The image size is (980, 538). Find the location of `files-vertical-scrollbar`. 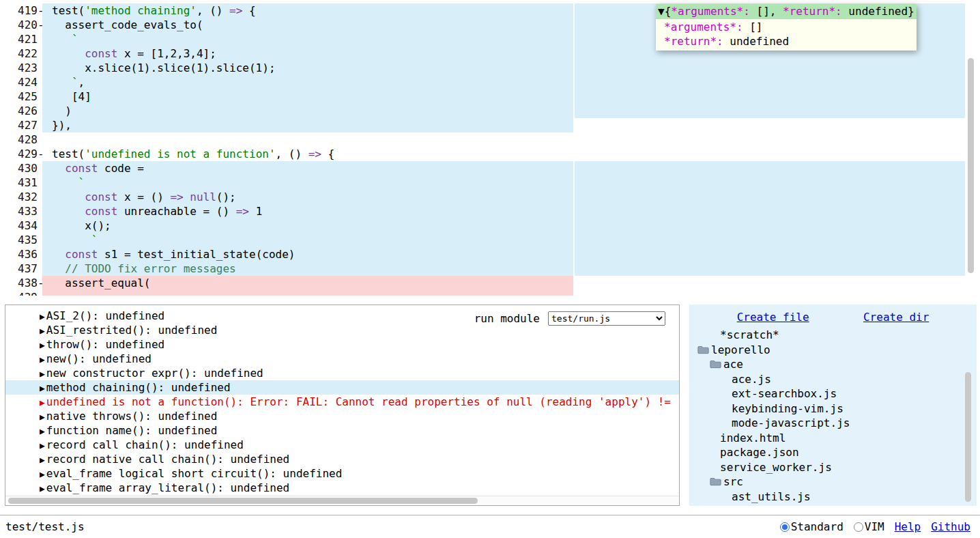

files-vertical-scrollbar is located at coordinates (968, 437).